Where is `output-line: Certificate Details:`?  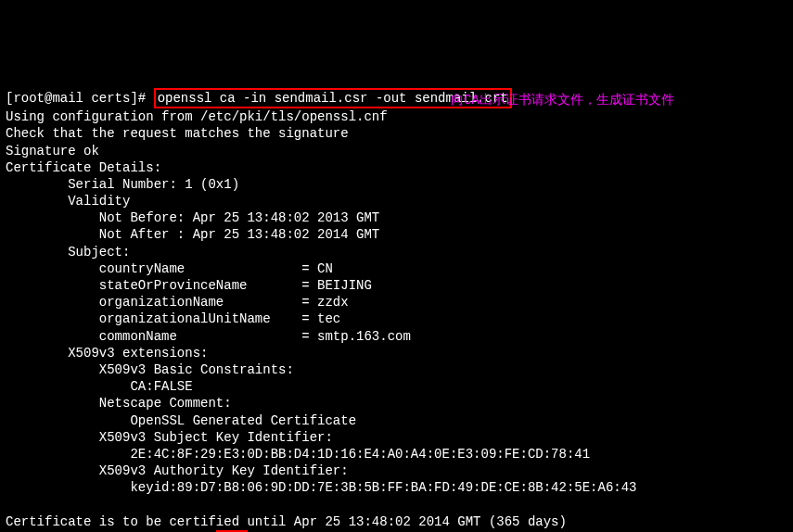 output-line: Certificate Details: is located at coordinates (83, 168).